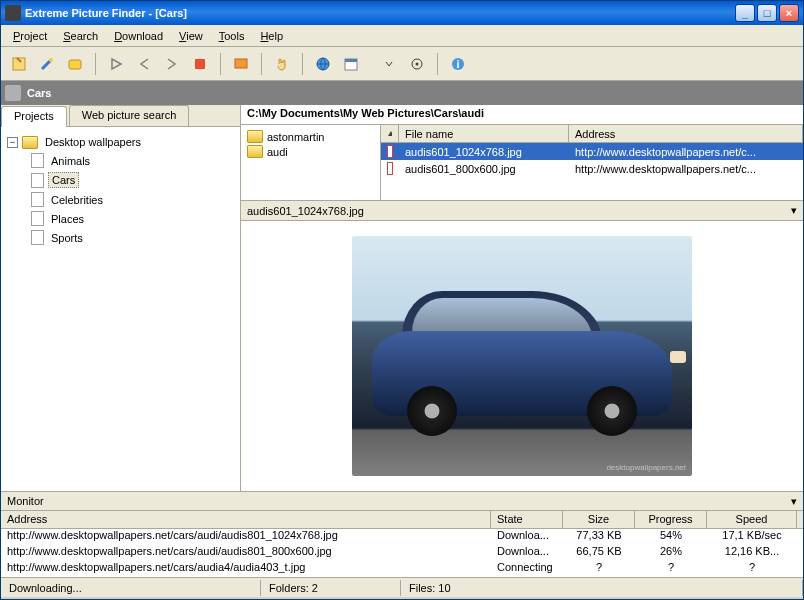 The width and height of the screenshot is (804, 600). Describe the element at coordinates (26, 501) in the screenshot. I see `monitor-title: Monitor` at that location.